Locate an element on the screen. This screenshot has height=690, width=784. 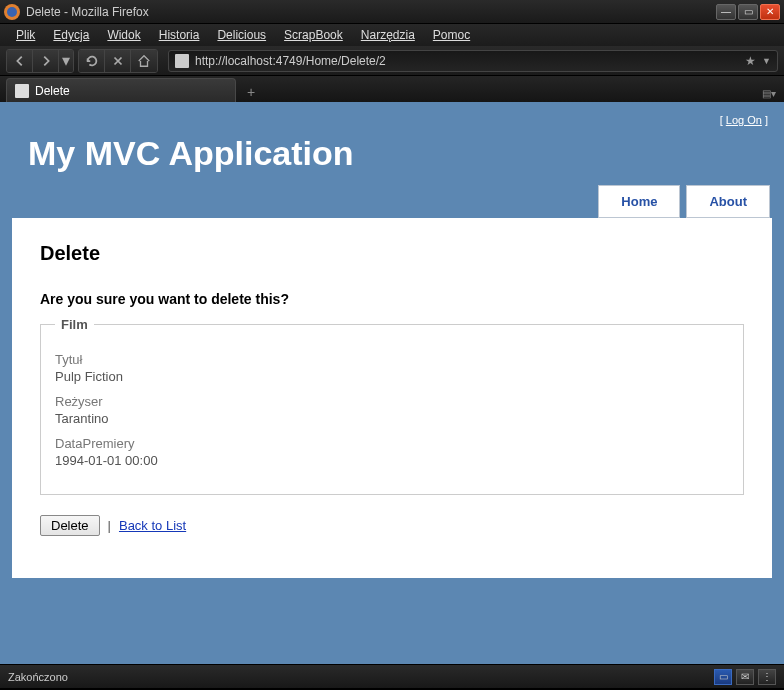
nav-about: About is located at coordinates (728, 202).